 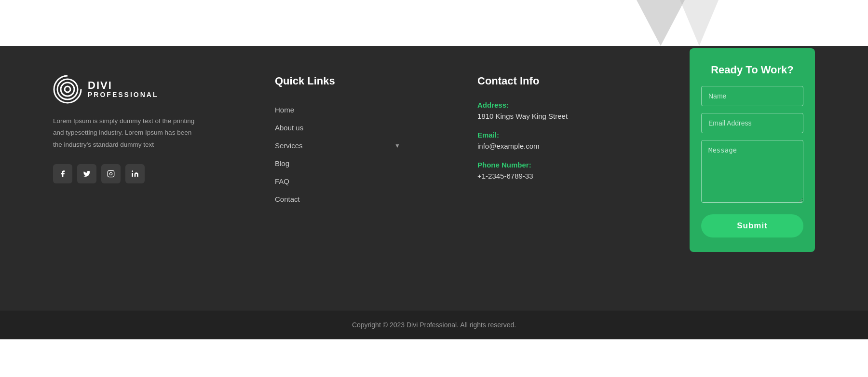 I want to click on instagram-icon, so click(x=111, y=174).